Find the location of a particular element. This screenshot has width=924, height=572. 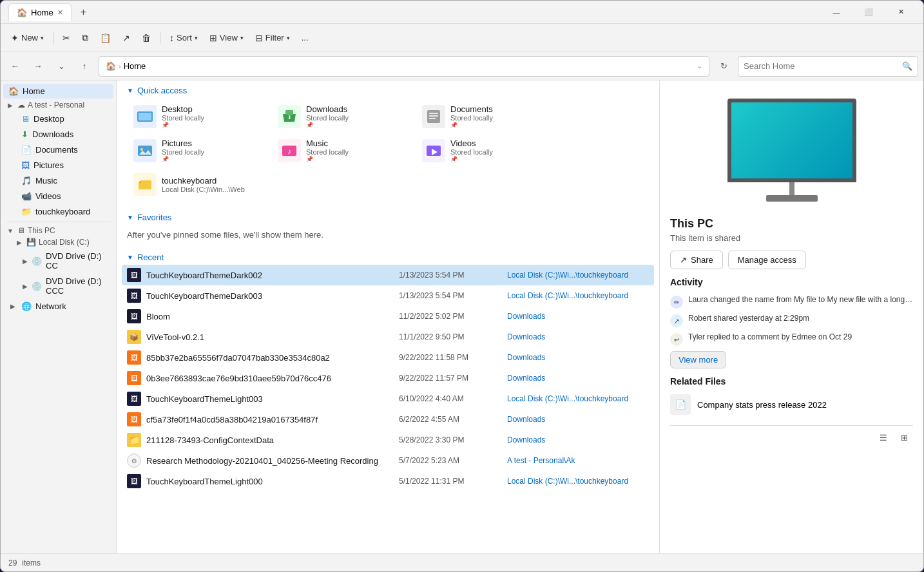

sidebar-item-network: ▶ 🌐 Network is located at coordinates (58, 307).